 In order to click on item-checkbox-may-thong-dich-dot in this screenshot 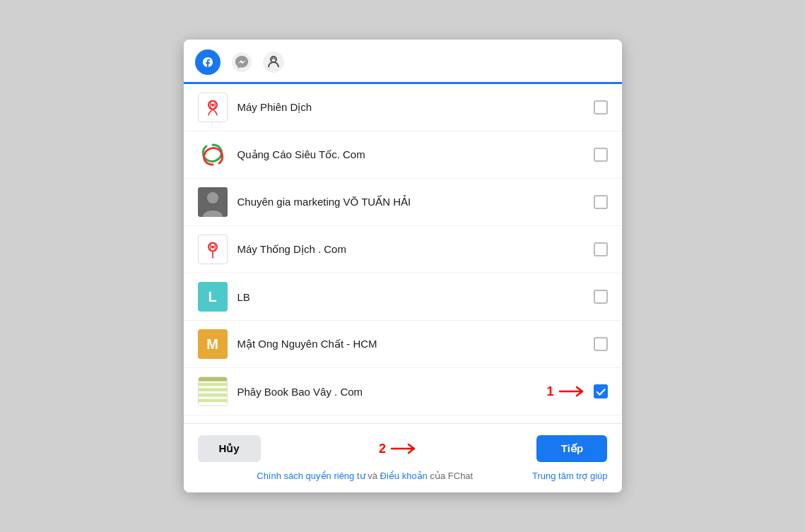, I will do `click(601, 249)`.